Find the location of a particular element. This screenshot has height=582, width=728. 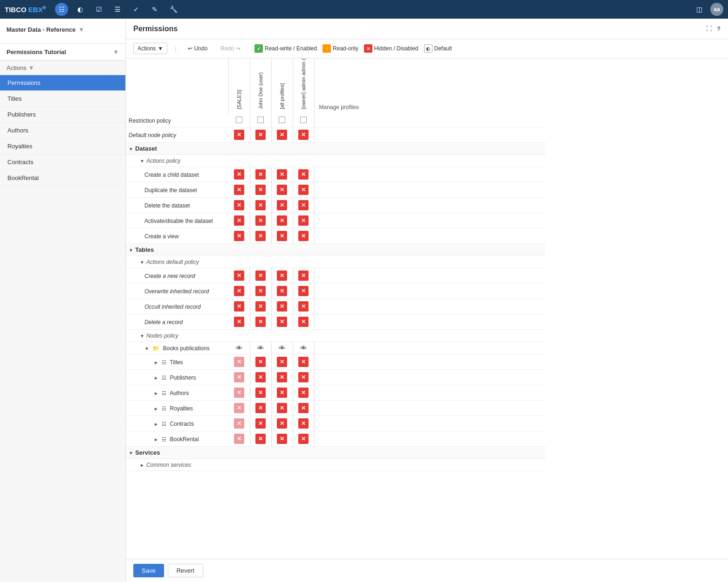

cell-bp-o: 👁 is located at coordinates (303, 348).